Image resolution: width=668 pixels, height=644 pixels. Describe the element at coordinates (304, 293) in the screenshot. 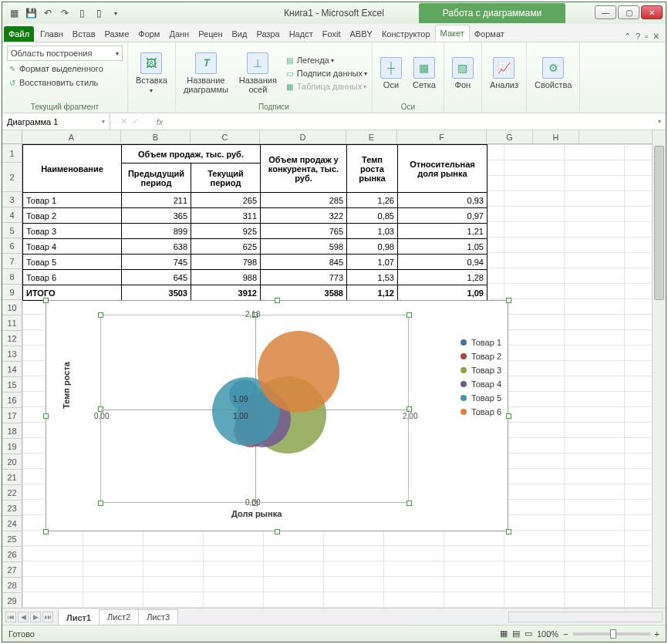

I see `cell: 3588` at that location.